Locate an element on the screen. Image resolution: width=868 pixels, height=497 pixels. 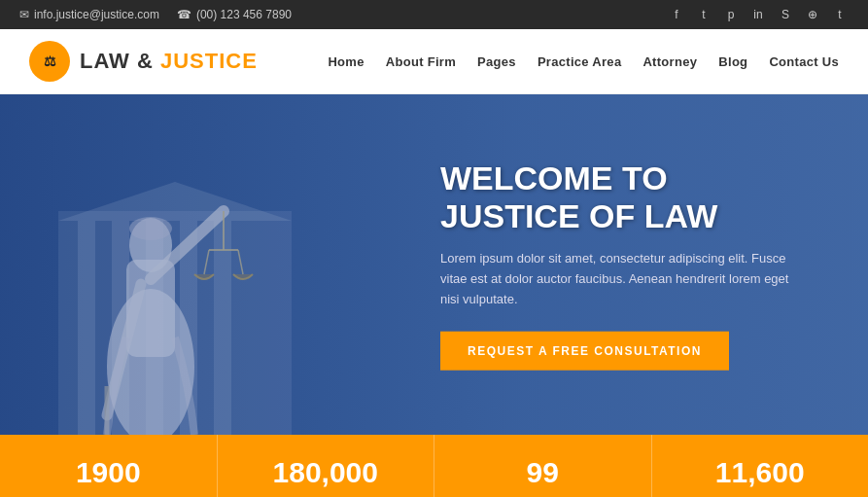
stat-cases: 99 SUCCESSFUL CASES is located at coordinates (543, 466).